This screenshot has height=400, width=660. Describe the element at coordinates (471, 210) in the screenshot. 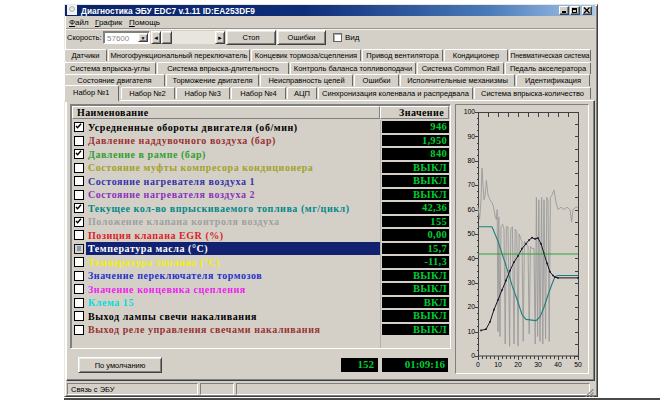

I see `svg-text: 60` at that location.